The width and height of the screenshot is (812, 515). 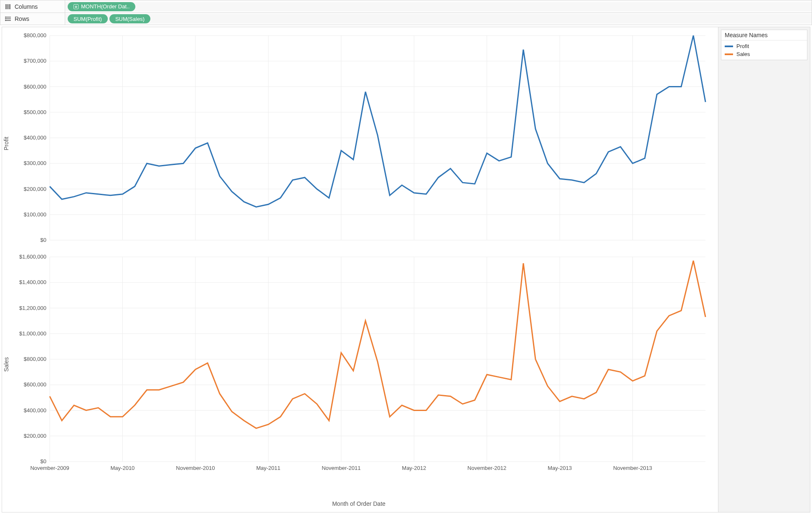 I want to click on rows-shelf-header: Rows, so click(x=33, y=19).